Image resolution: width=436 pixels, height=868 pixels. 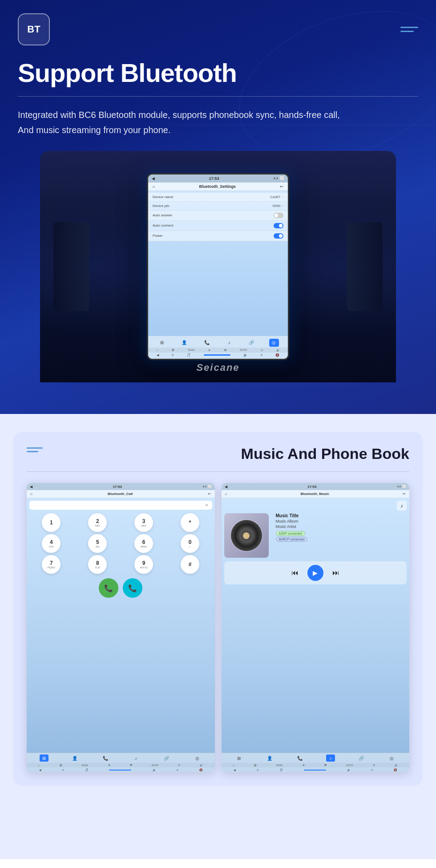 I want to click on mini-music-btn: ♪, so click(x=136, y=758).